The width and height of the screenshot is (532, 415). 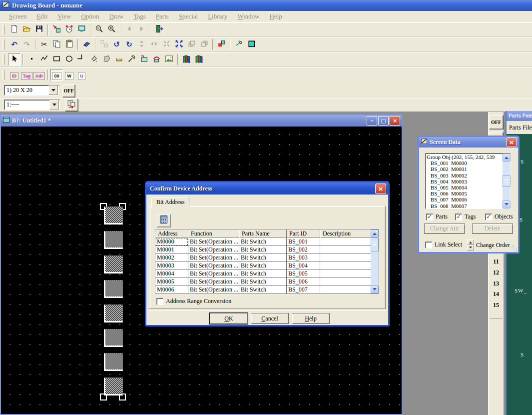 I want to click on library-load-button, so click(x=187, y=60).